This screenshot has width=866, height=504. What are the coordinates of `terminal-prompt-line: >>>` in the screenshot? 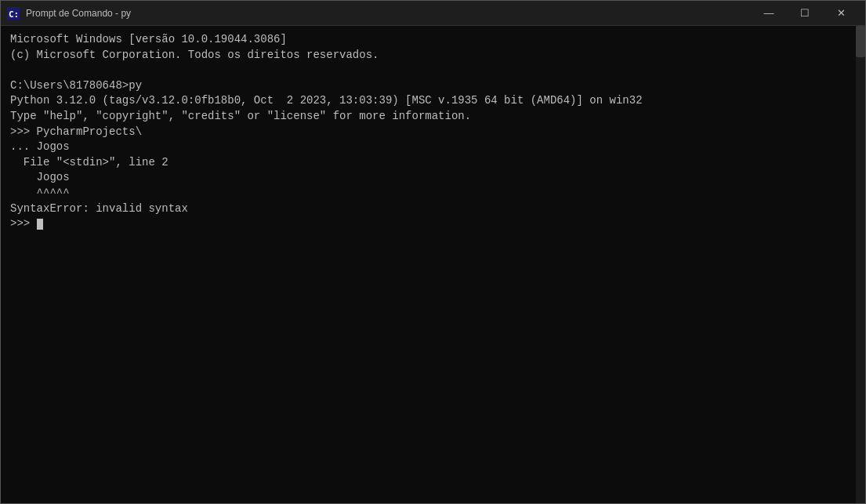 It's located at (433, 224).